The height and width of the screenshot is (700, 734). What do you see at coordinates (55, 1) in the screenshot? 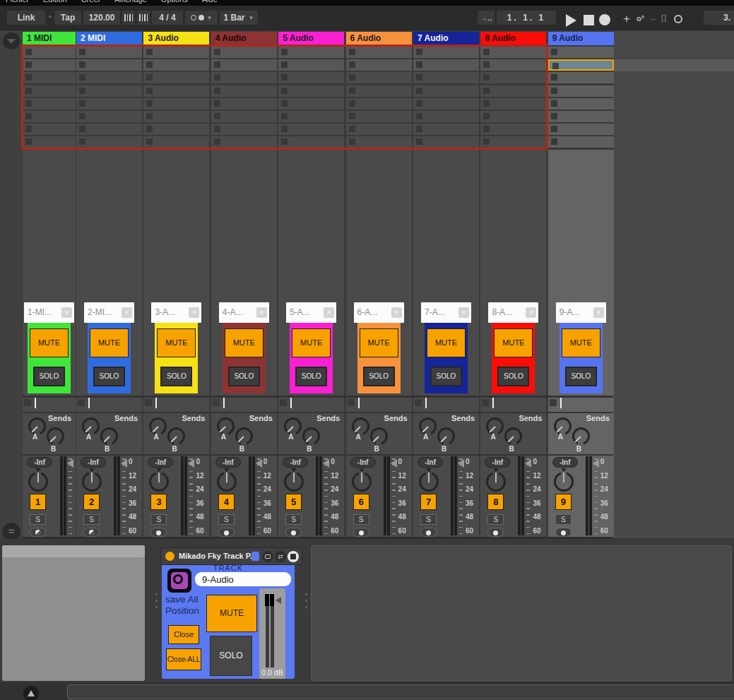
I see `menu-item: Édition` at bounding box center [55, 1].